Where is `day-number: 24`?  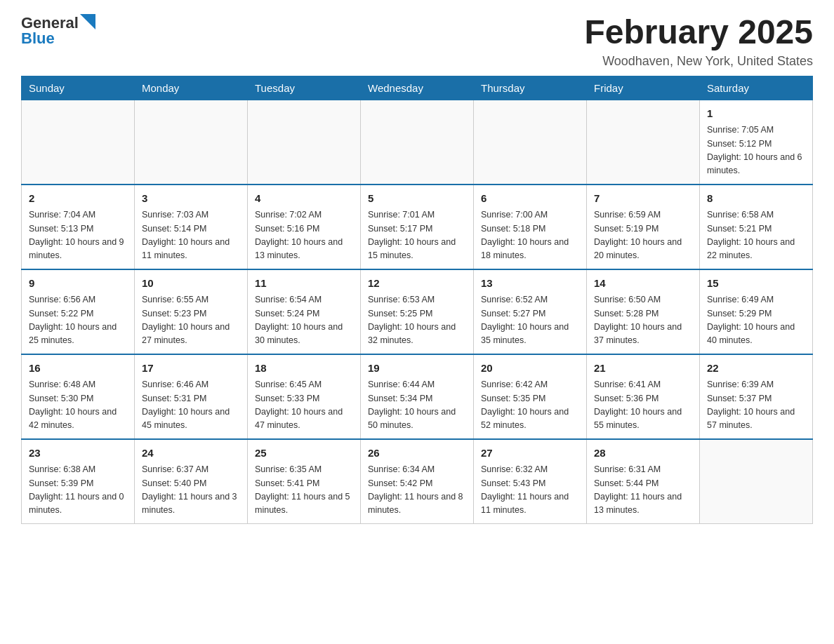
day-number: 24 is located at coordinates (191, 453).